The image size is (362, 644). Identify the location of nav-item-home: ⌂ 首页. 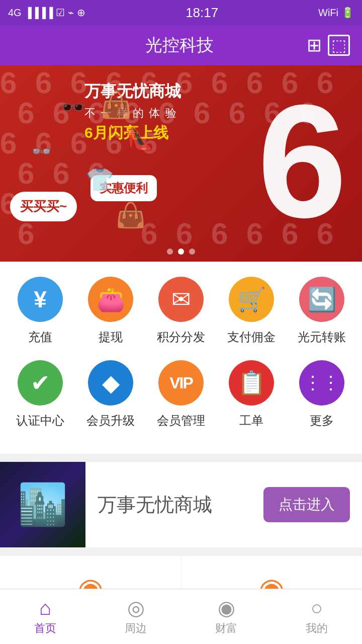
(45, 617).